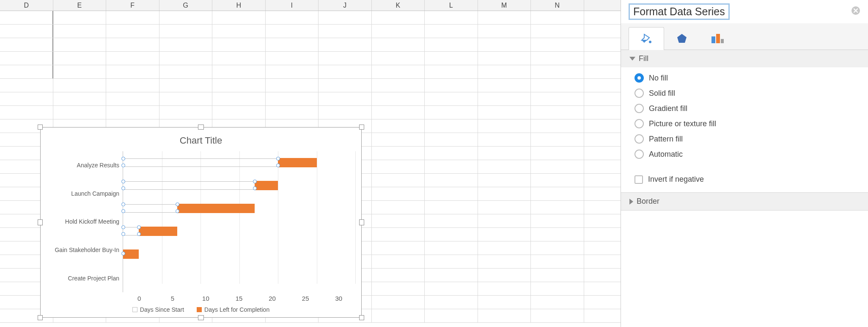 The width and height of the screenshot is (868, 327). I want to click on resize-handle-tl, so click(40, 127).